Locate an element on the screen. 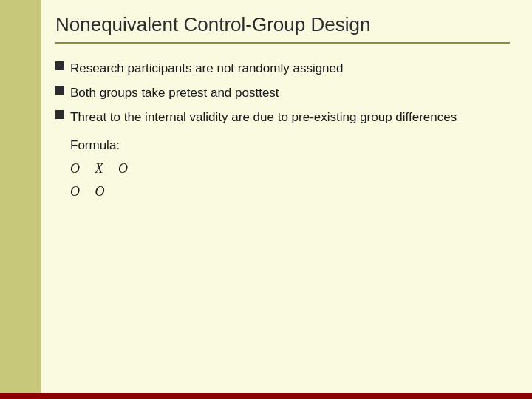  formula-label: Formula: is located at coordinates (290, 145).